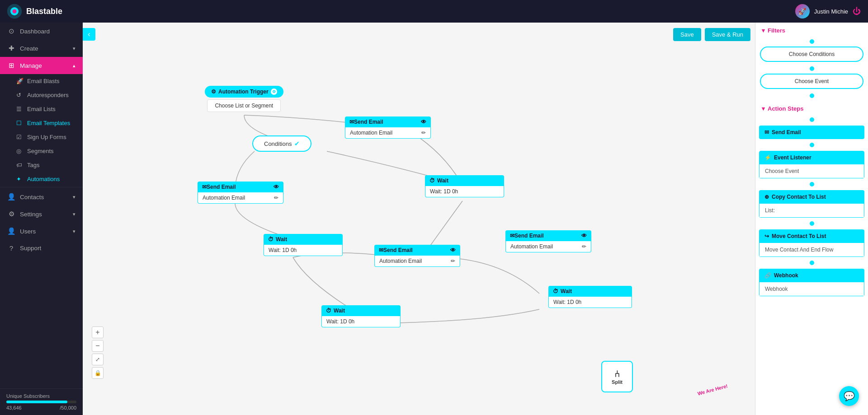 The image size is (868, 415). I want to click on send-email-node-2: ✉ Send Email 👁 Automation Email ✏, so click(241, 192).